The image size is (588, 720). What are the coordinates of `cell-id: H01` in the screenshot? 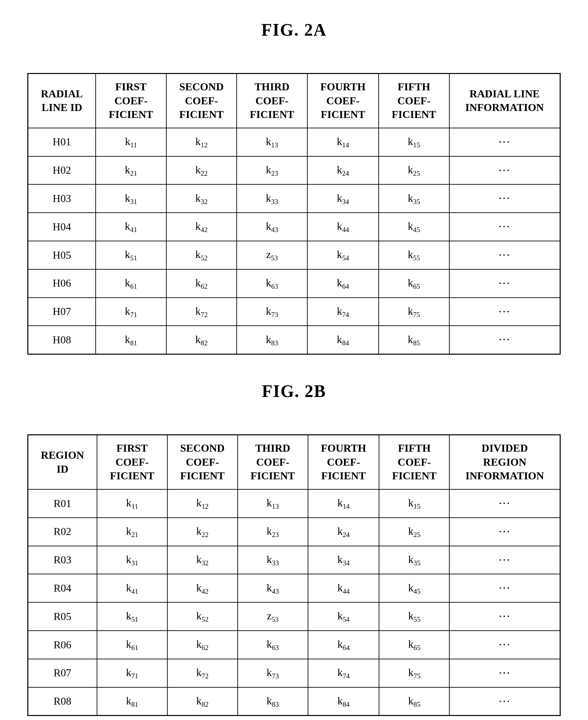 It's located at (62, 142).